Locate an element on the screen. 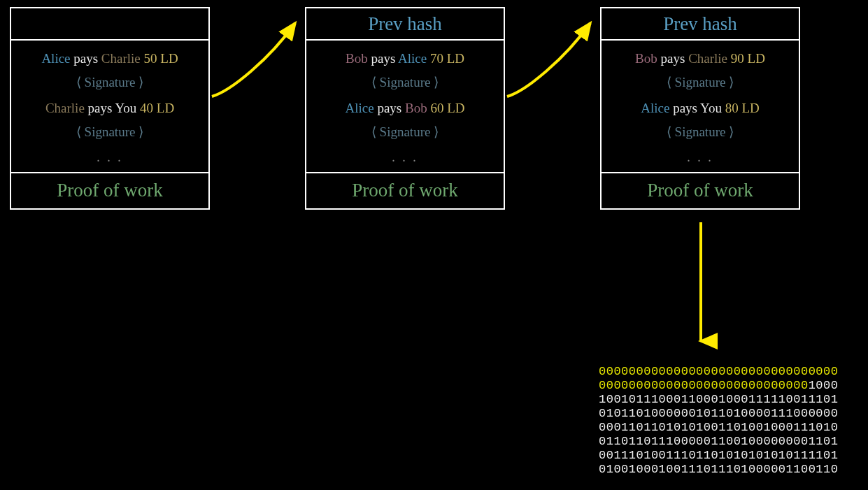  hash-leading-zeros: 00000000000000000000000000000000 0000000… is located at coordinates (718, 379).